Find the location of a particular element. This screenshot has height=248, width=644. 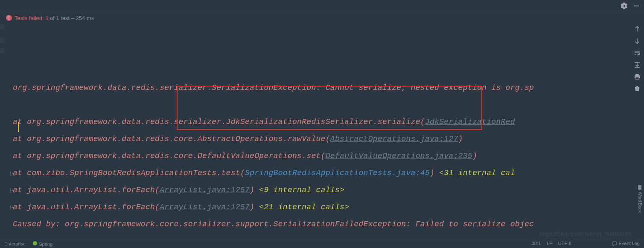

file-encoding: UTF-8 is located at coordinates (565, 243).